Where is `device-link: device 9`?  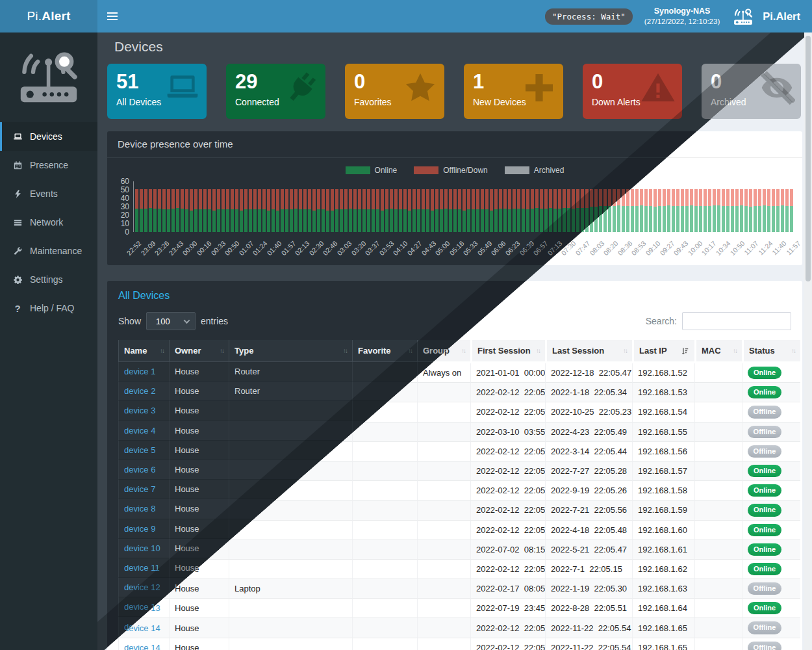
device-link: device 9 is located at coordinates (140, 529).